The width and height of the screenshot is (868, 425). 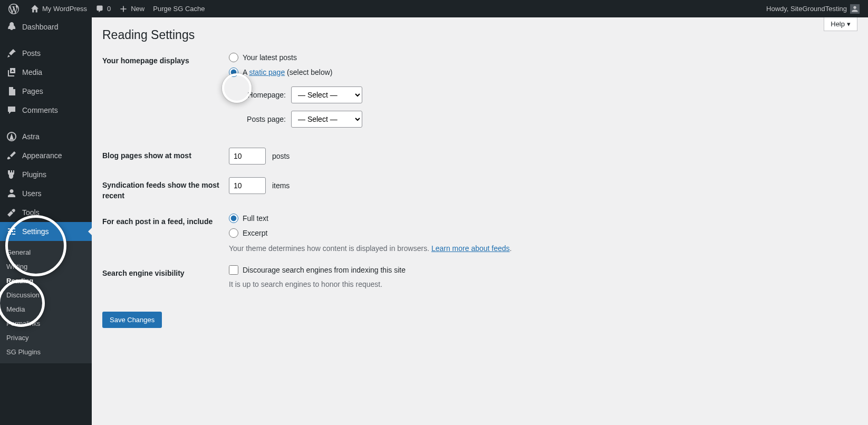 I want to click on sliders-icon, so click(x=12, y=231).